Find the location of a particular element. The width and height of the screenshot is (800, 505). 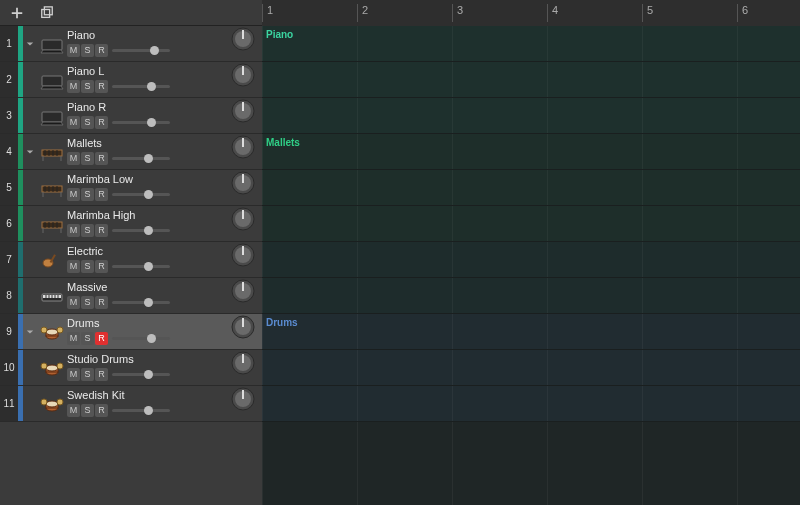

track-body: Piano LMSR is located at coordinates (148, 80).